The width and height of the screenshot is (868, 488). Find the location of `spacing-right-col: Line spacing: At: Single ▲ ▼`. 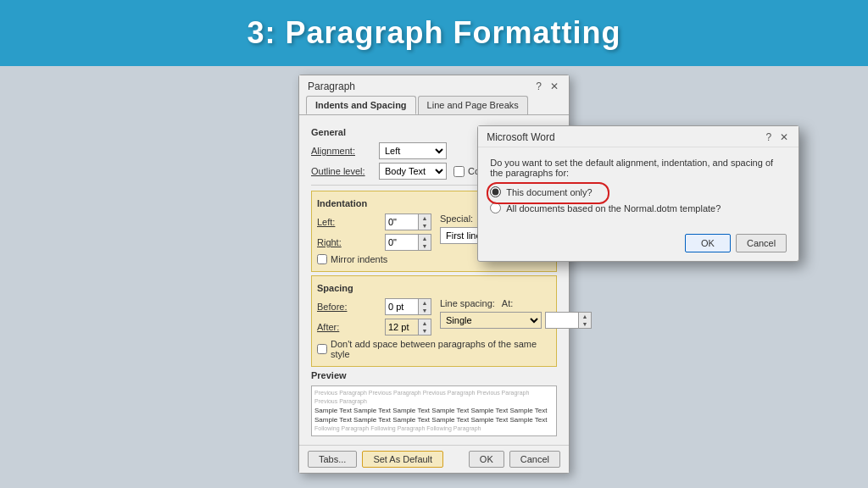

spacing-right-col: Line spacing: At: Single ▲ ▼ is located at coordinates (515, 319).